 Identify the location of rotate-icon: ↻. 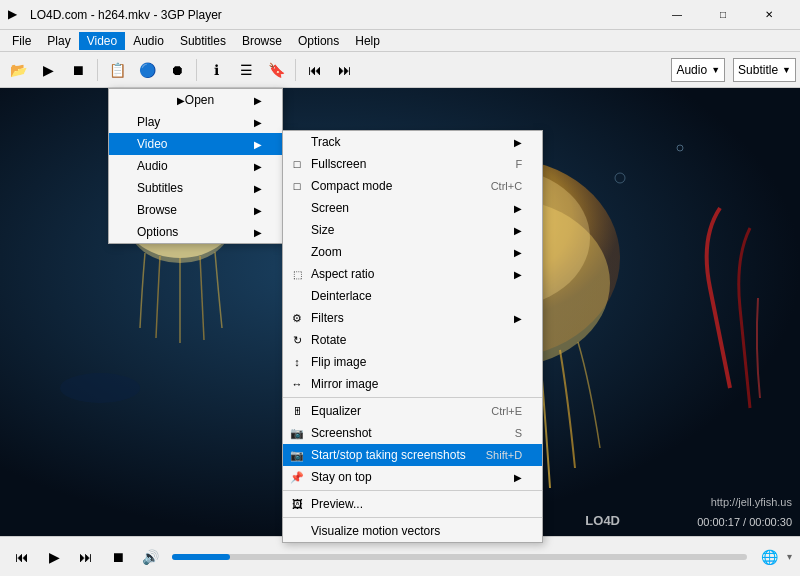
(297, 340).